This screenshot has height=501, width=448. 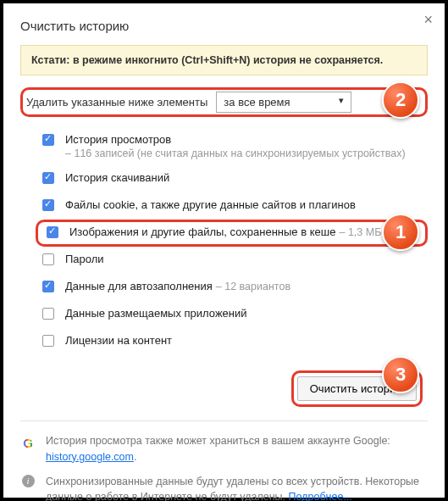 What do you see at coordinates (202, 232) in the screenshot?
I see `item-label: Изображения и другие файлы, сохраненные …` at bounding box center [202, 232].